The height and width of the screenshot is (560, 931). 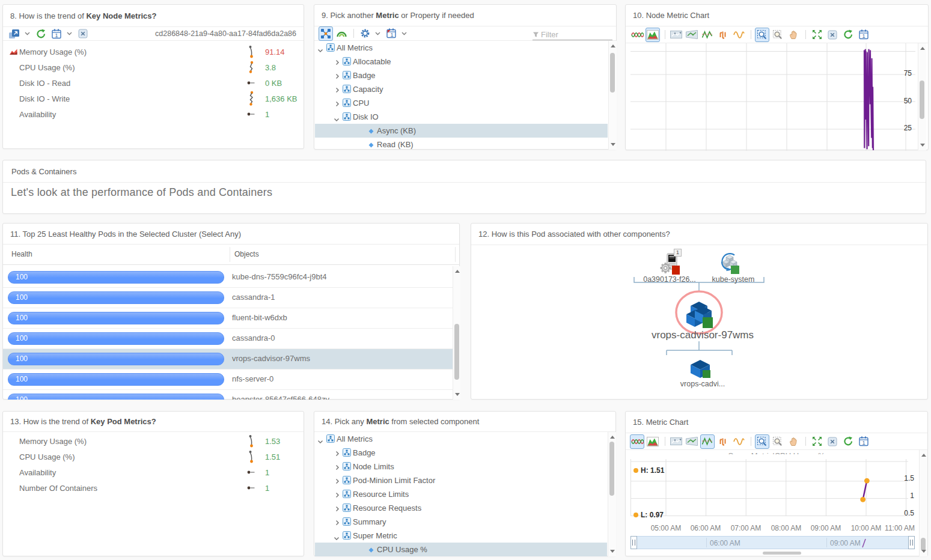 What do you see at coordinates (729, 264) in the screenshot?
I see `node-namespace` at bounding box center [729, 264].